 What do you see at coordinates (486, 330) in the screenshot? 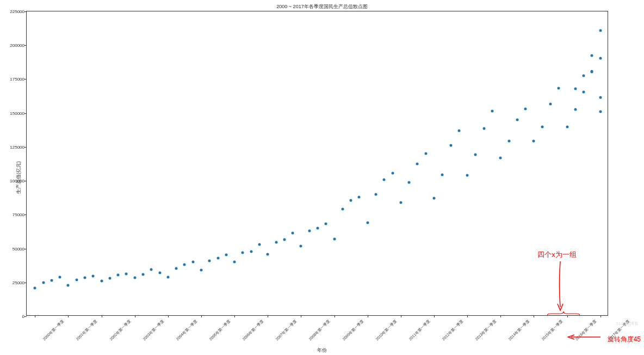
I see `x-tick-label: 2013年第一季度` at bounding box center [486, 330].